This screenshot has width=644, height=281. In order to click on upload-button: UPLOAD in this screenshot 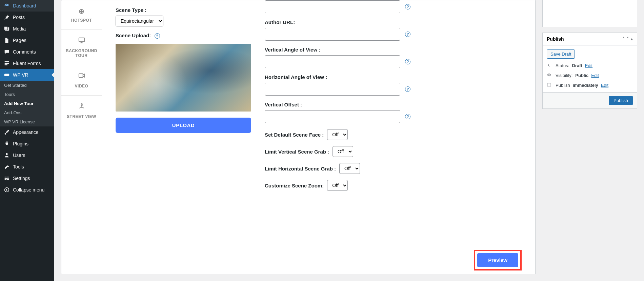, I will do `click(183, 125)`.